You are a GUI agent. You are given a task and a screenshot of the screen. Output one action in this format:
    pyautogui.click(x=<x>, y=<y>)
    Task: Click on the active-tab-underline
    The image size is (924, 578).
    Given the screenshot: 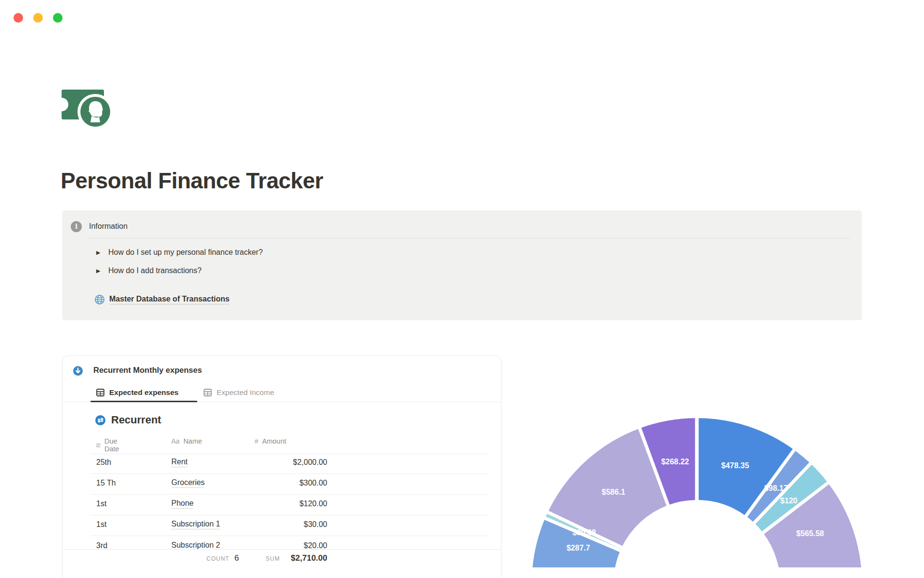 What is the action you would take?
    pyautogui.click(x=144, y=402)
    